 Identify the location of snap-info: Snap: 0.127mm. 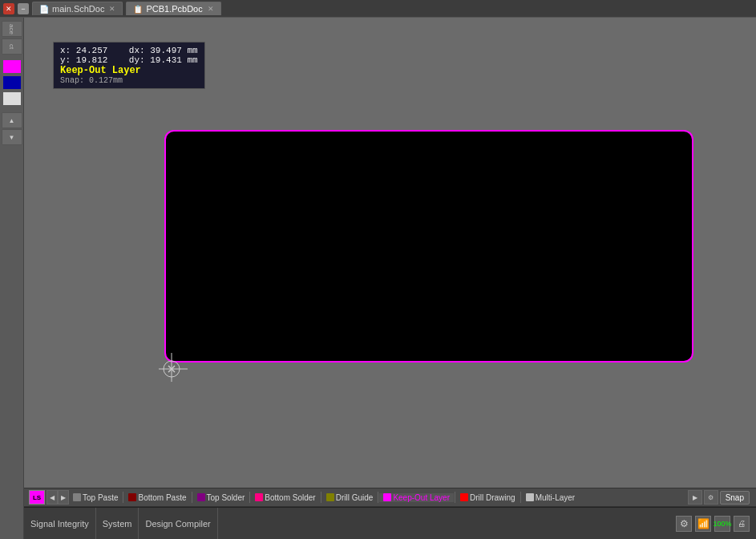
(129, 80).